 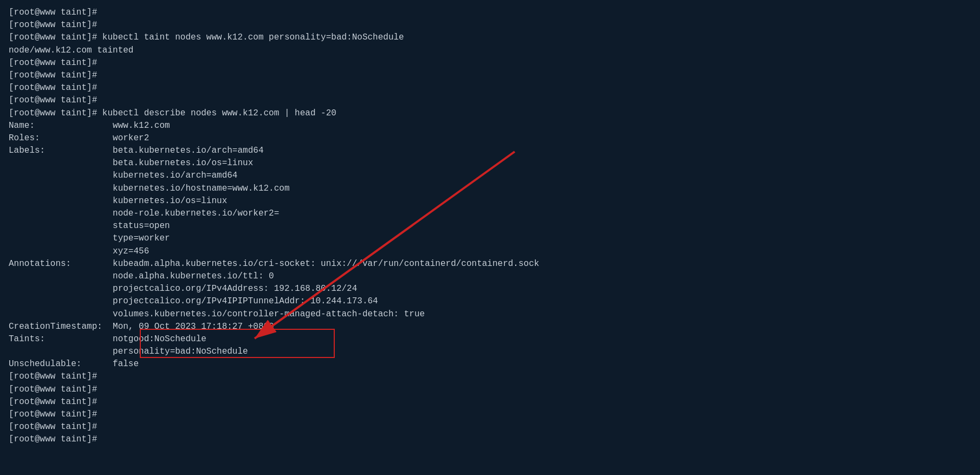 What do you see at coordinates (490, 390) in the screenshot?
I see `terminal-line-30: [root@www taint]#` at bounding box center [490, 390].